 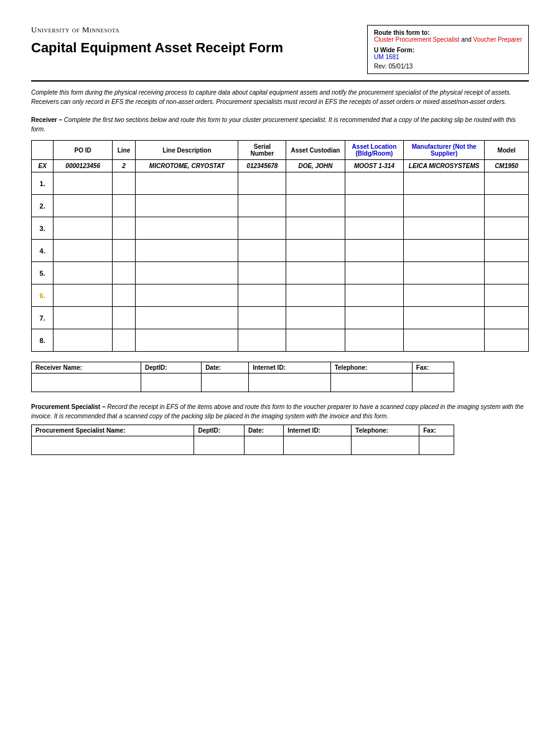 I want to click on row-6-desc, so click(x=187, y=296).